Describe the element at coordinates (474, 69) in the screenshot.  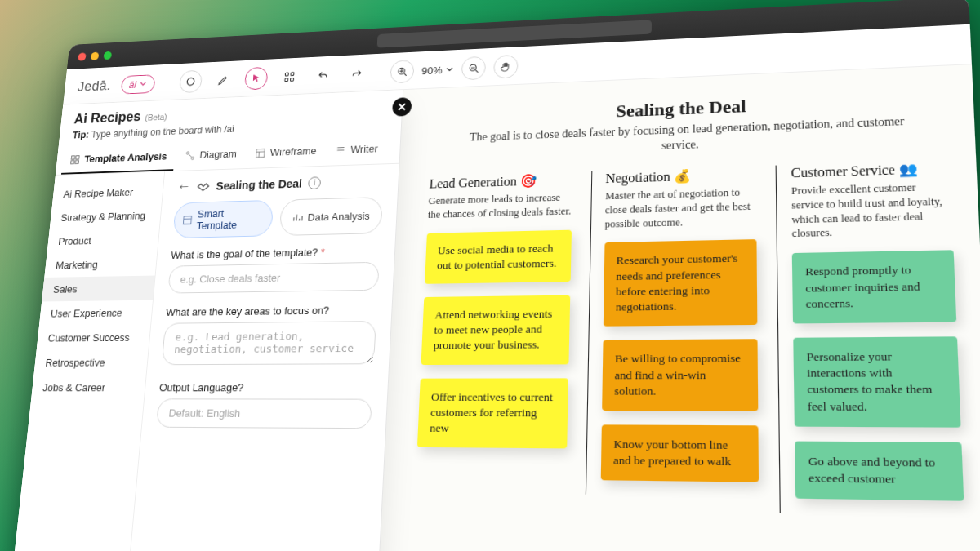
I see `zoom-out-button` at that location.